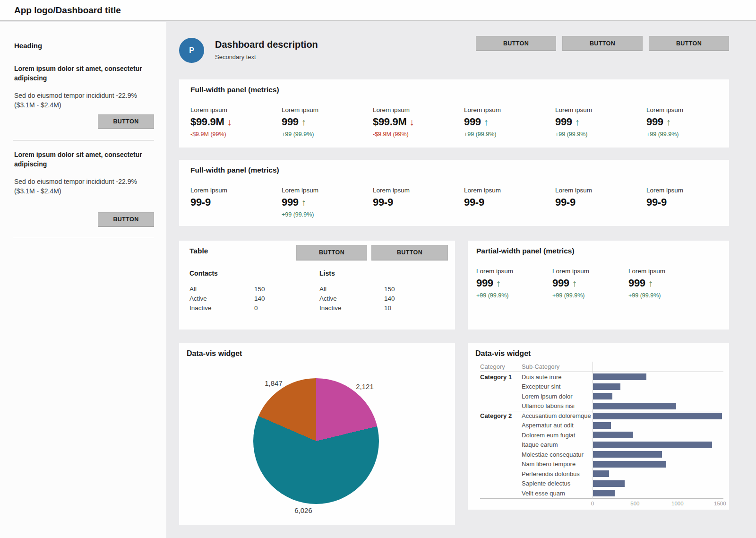 This screenshot has height=538, width=756. Describe the element at coordinates (68, 10) in the screenshot. I see `app-title: App logo/Dashboard title` at that location.